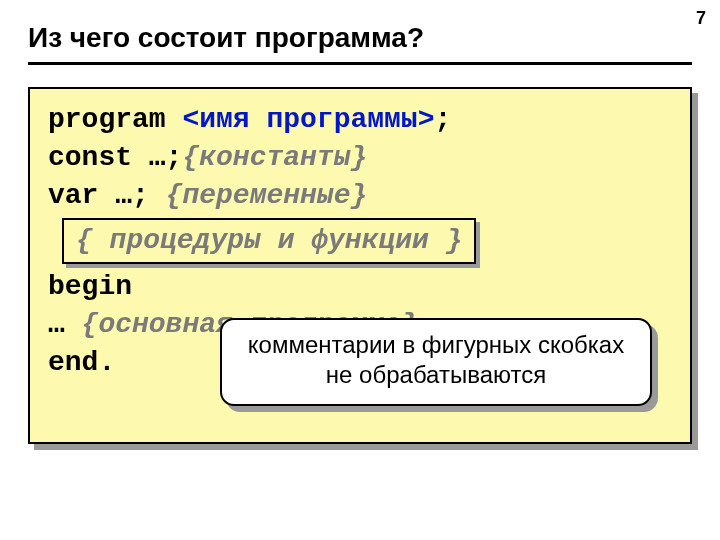 This screenshot has height=540, width=720. I want to click on keyword-end: end, so click(73, 362).